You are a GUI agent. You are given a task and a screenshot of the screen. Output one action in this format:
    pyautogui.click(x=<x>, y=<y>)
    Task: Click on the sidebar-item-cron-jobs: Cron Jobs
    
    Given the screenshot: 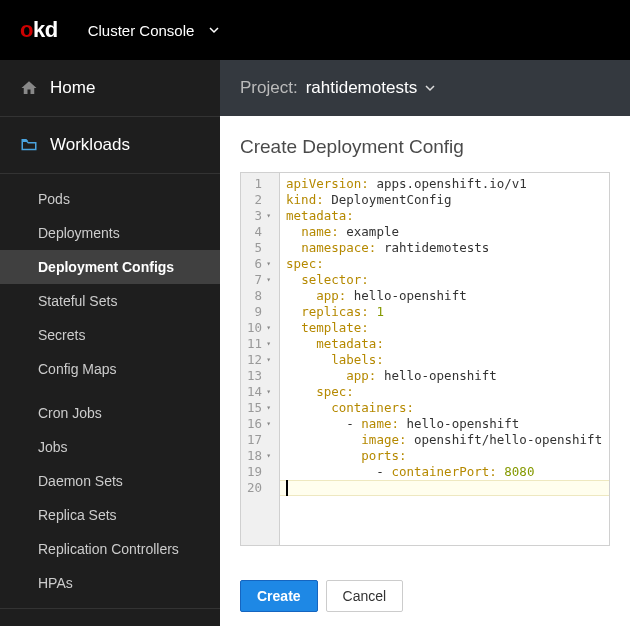 What is the action you would take?
    pyautogui.click(x=110, y=413)
    